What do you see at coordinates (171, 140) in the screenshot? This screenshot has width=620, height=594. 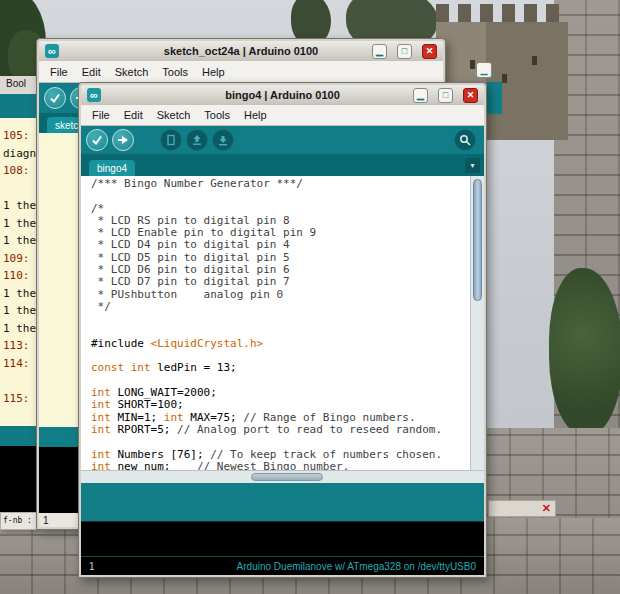 I see `new-file-icon` at bounding box center [171, 140].